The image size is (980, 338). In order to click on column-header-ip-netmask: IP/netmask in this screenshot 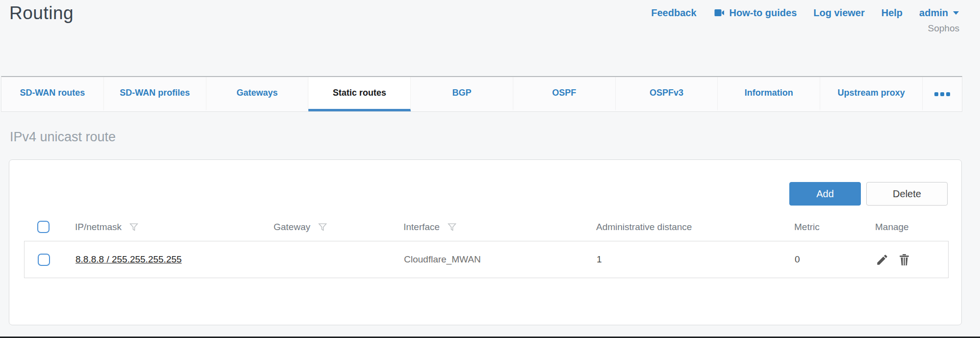, I will do `click(98, 227)`.